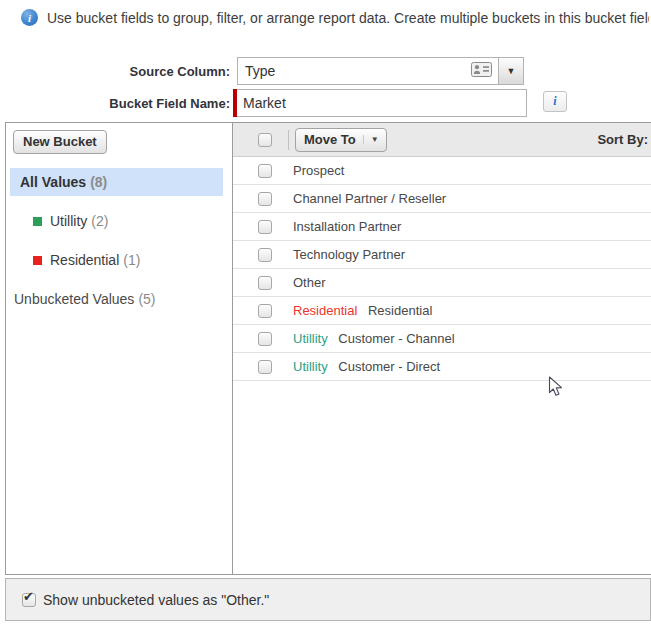  Describe the element at coordinates (119, 240) in the screenshot. I see `bucket-list: All Values (8) Utillity (2) Residential …` at that location.